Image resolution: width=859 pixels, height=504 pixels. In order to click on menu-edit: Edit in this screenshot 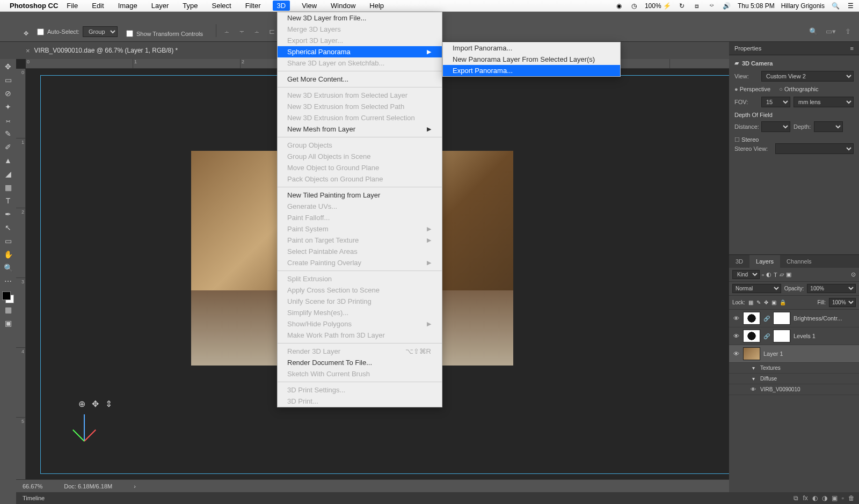, I will do `click(98, 5)`.